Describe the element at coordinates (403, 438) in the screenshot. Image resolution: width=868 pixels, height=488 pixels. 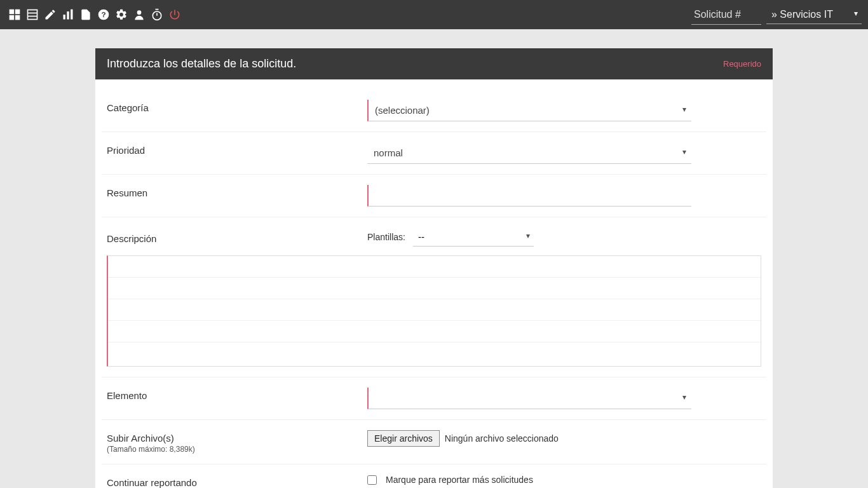
I see `file-choose-button: Elegir archivos` at that location.